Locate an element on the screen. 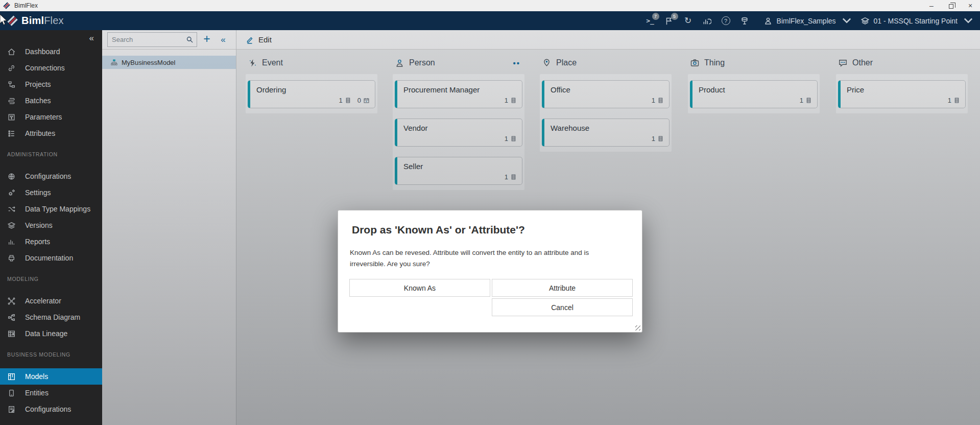  close-button: × is located at coordinates (970, 6).